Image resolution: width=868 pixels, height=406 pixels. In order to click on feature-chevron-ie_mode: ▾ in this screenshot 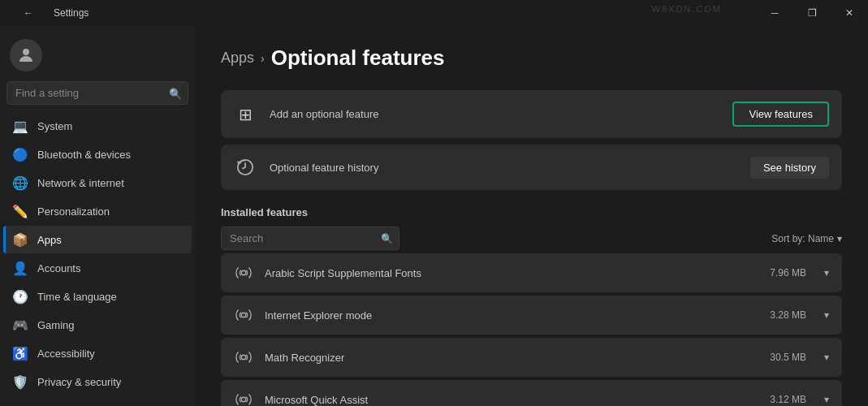, I will do `click(827, 315)`.